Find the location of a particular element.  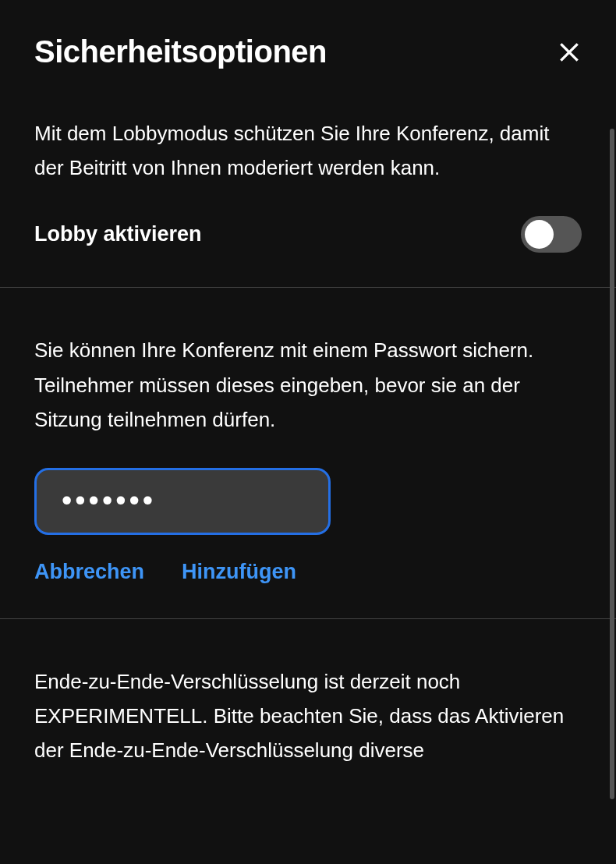

toggle-knob is located at coordinates (540, 234).